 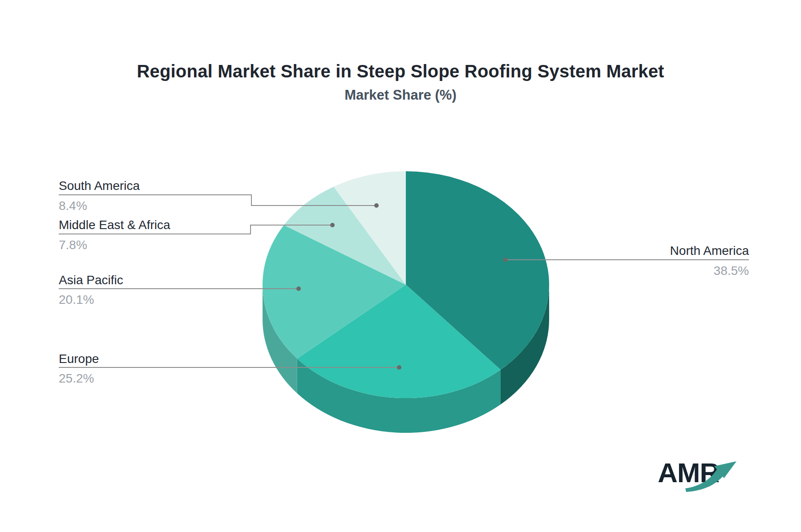 What do you see at coordinates (99, 186) in the screenshot?
I see `pie-label-south-america: South America` at bounding box center [99, 186].